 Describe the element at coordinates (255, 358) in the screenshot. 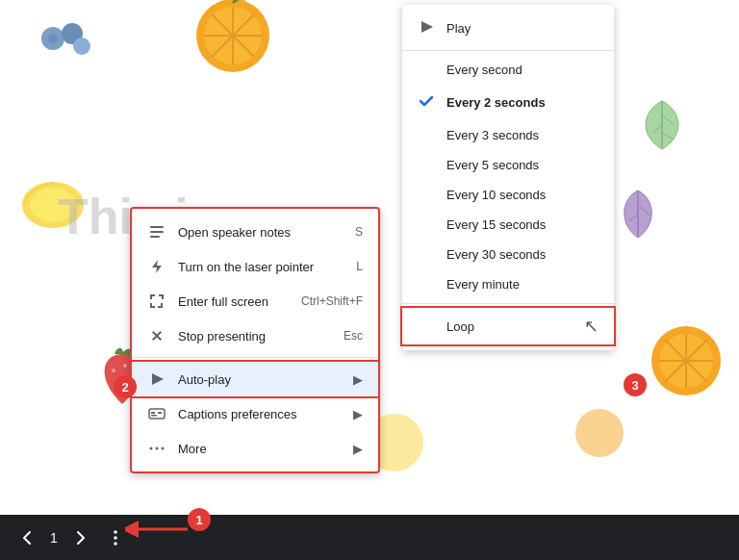

I see `menu-divider` at that location.